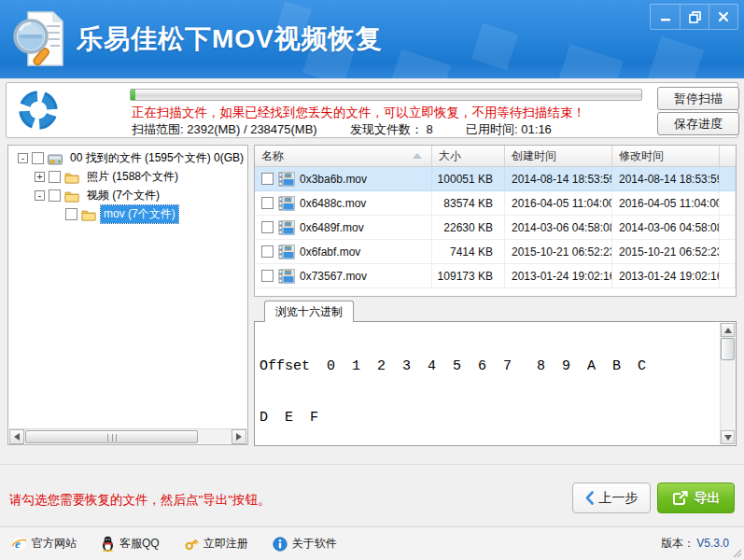 The height and width of the screenshot is (560, 744). What do you see at coordinates (558, 156) in the screenshot?
I see `column-header-created: 创建时间` at bounding box center [558, 156].